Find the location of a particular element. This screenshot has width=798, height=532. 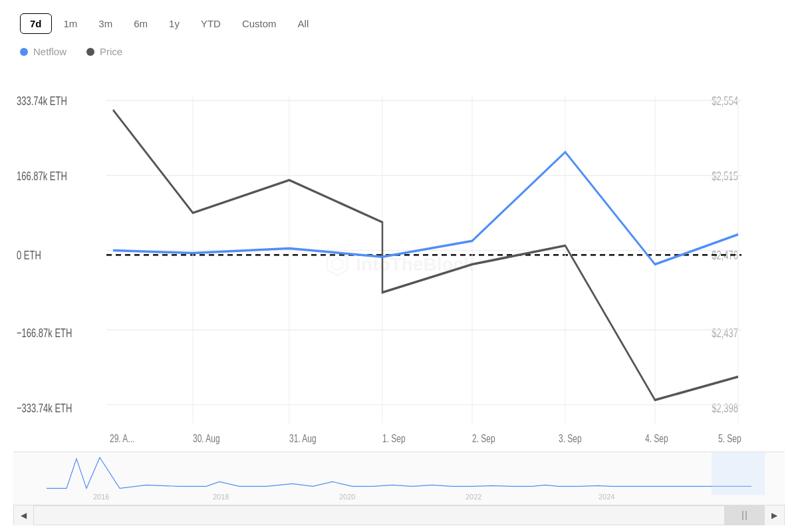

svg-text: $2,437 is located at coordinates (725, 333).